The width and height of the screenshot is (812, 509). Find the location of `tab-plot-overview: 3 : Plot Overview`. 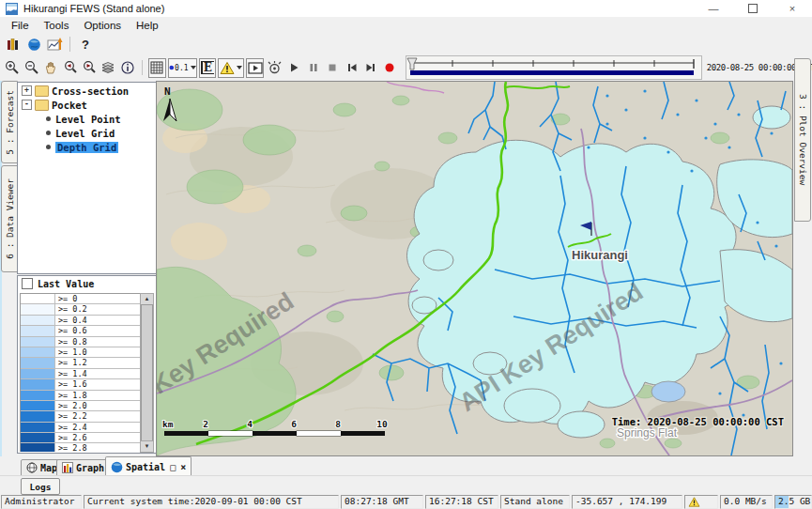

tab-plot-overview: 3 : Plot Overview is located at coordinates (803, 140).